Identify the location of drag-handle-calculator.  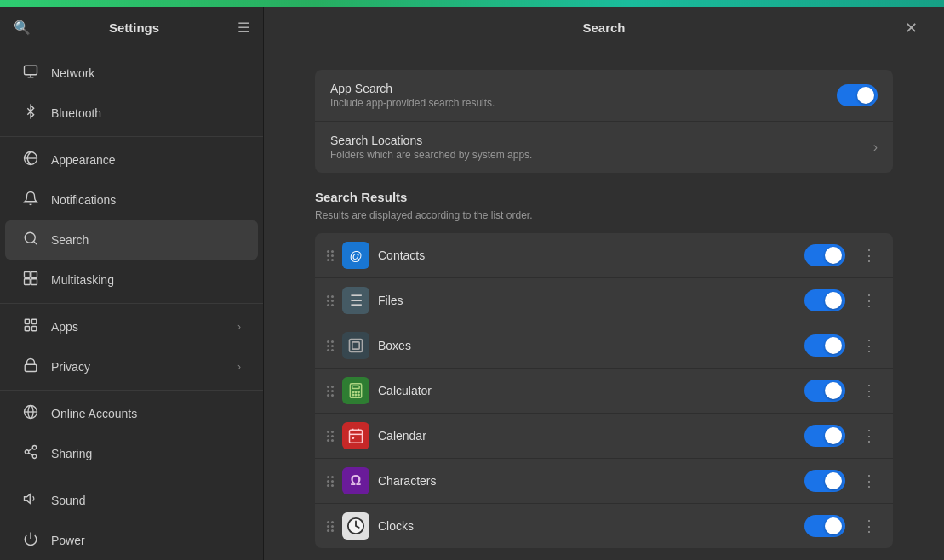
(330, 391).